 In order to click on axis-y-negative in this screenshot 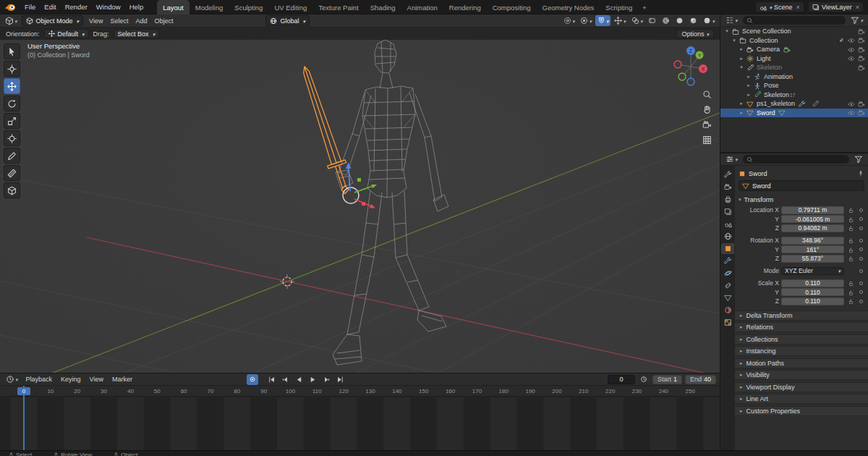, I will do `click(682, 77)`.